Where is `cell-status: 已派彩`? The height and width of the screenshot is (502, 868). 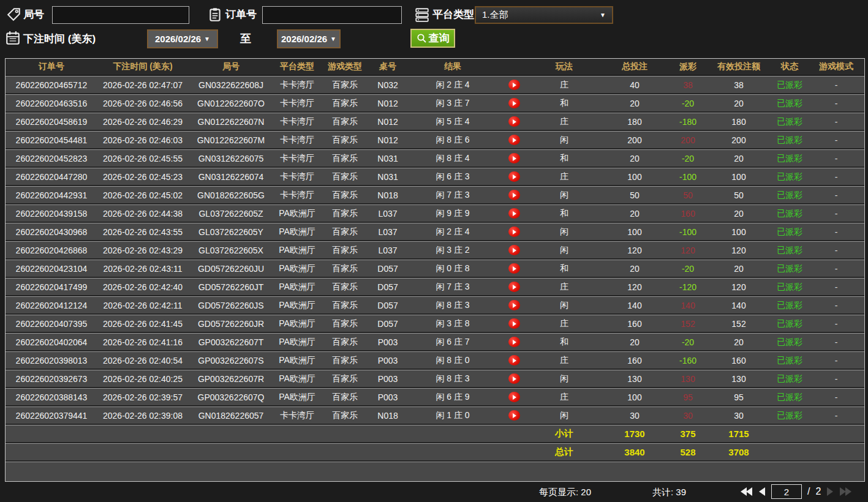 cell-status: 已派彩 is located at coordinates (790, 122).